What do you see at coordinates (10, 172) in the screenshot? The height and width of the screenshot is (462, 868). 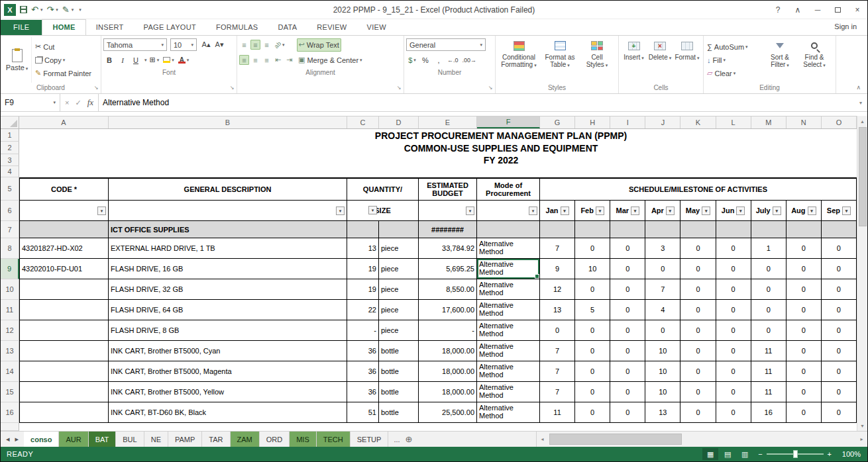 I see `row-header: 4` at bounding box center [10, 172].